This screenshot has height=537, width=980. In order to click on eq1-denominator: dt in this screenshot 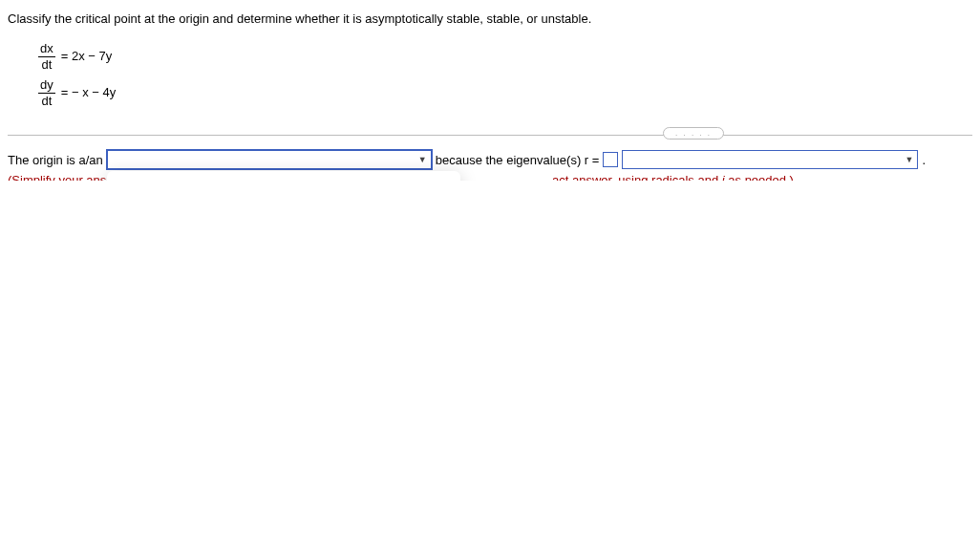, I will do `click(47, 65)`.